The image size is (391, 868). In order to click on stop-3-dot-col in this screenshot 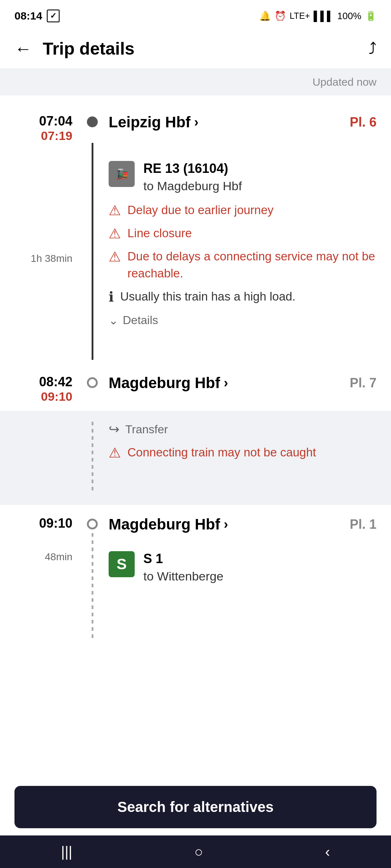, I will do `click(92, 524)`.